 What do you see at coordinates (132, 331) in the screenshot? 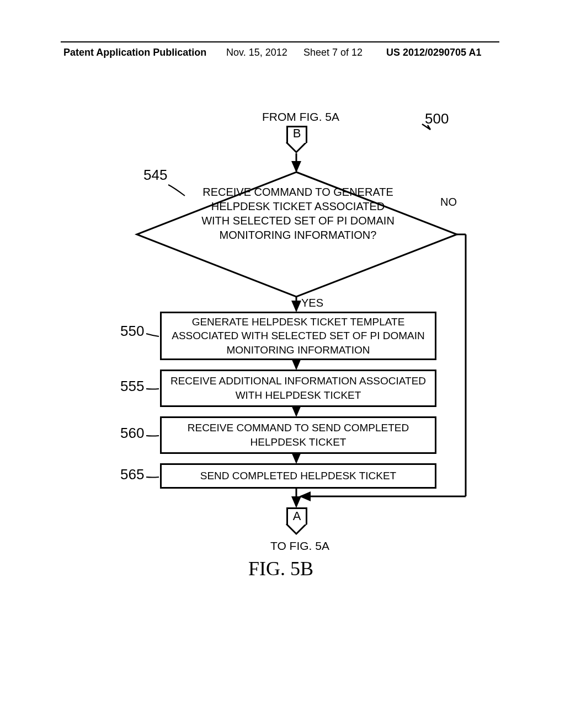
I see `reference-numeral-550: 550` at bounding box center [132, 331].